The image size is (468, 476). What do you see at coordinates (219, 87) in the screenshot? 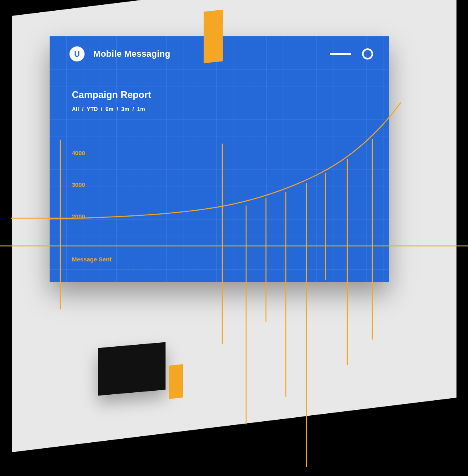
I see `report-block: Campaign Report All / YTD / 6m / 3m / 1m` at bounding box center [219, 87].